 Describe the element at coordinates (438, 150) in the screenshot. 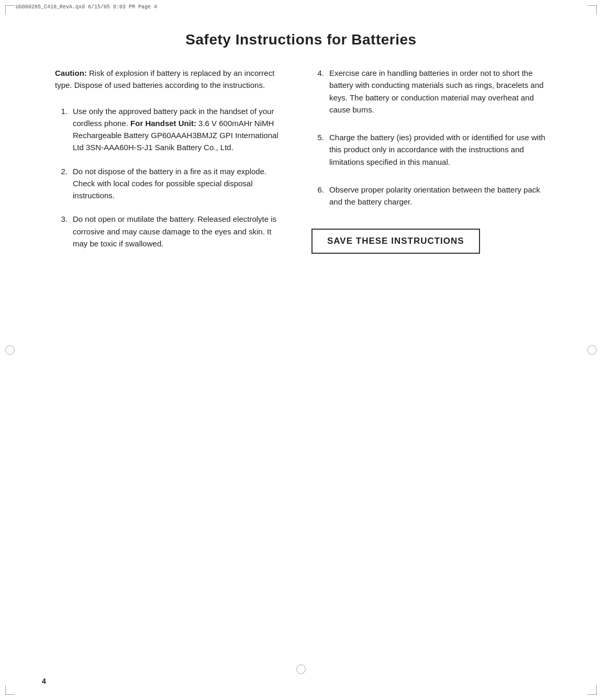

I see `list-content-5: Charge the battery (ies) provided with o…` at that location.